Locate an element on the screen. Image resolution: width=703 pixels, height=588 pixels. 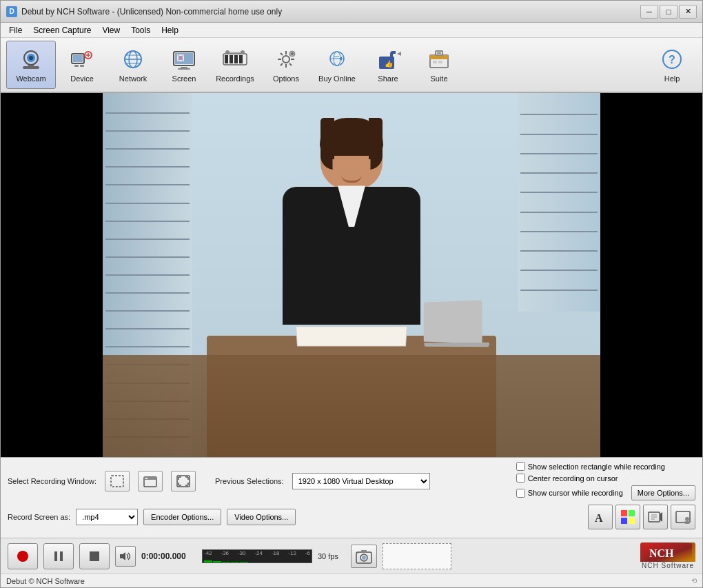
select-recording-window-label: Select Recording Window: is located at coordinates (52, 481).